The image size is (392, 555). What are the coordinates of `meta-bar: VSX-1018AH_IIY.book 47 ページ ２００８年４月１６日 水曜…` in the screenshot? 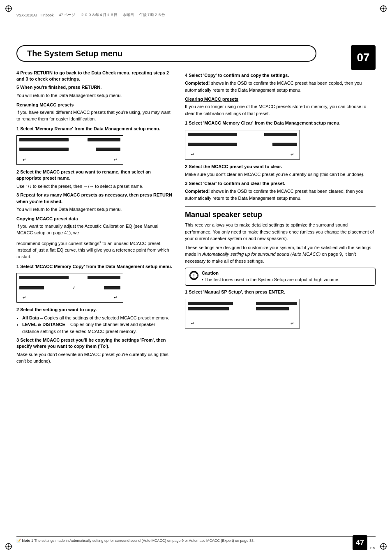 It's located at (196, 15).